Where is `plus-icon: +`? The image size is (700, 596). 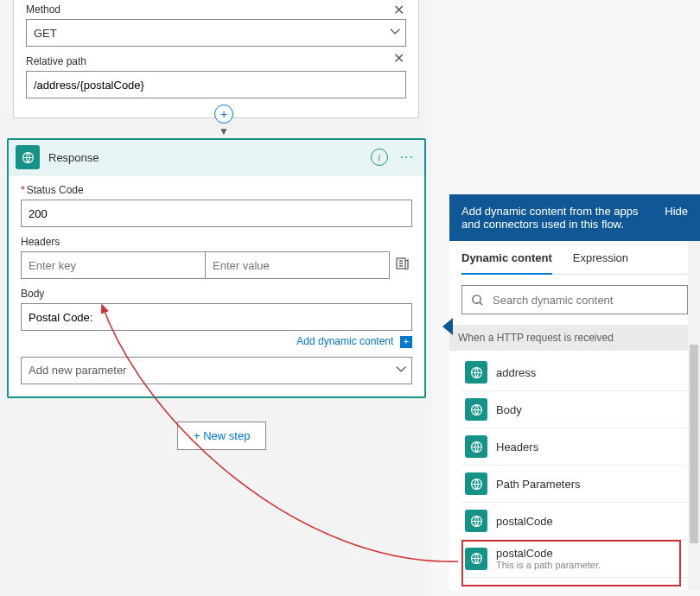
plus-icon: + is located at coordinates (406, 342).